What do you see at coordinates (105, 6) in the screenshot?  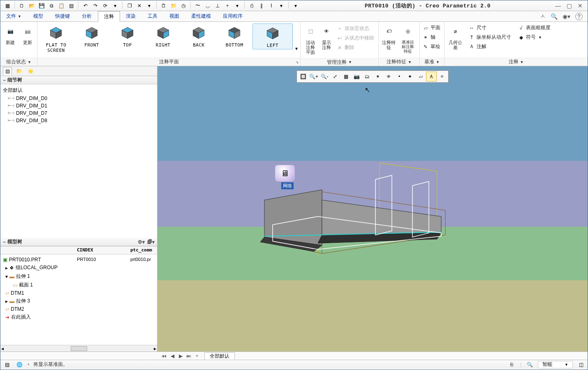 I see `qat-regen-icon: ⟳` at bounding box center [105, 6].